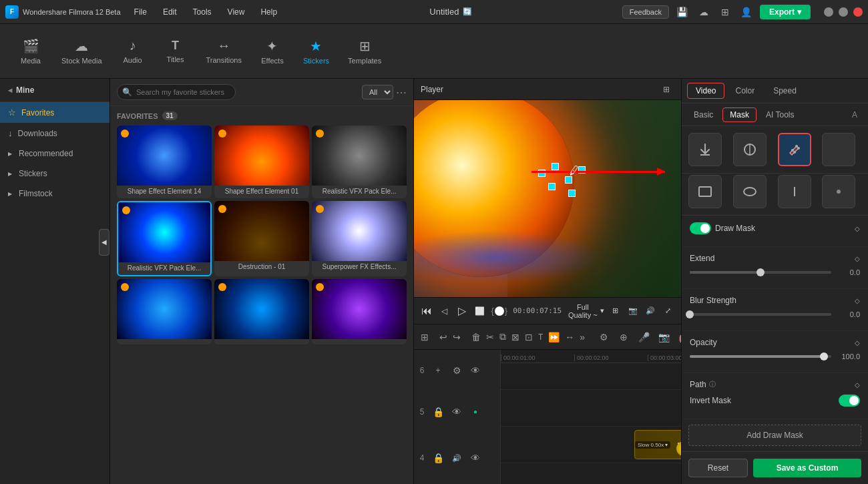 Image resolution: width=868 pixels, height=484 pixels. What do you see at coordinates (761, 314) in the screenshot?
I see `blur-slider` at bounding box center [761, 314].